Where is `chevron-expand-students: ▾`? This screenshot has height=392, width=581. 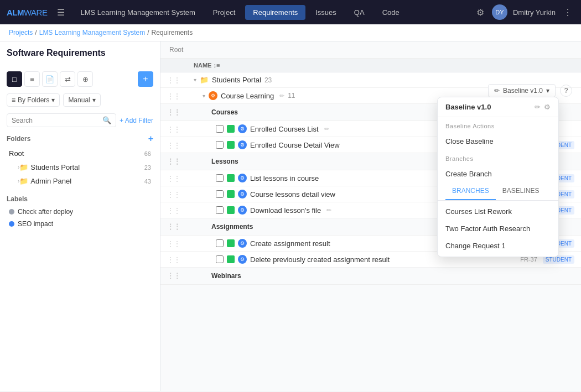
chevron-expand-students: ▾ is located at coordinates (195, 80).